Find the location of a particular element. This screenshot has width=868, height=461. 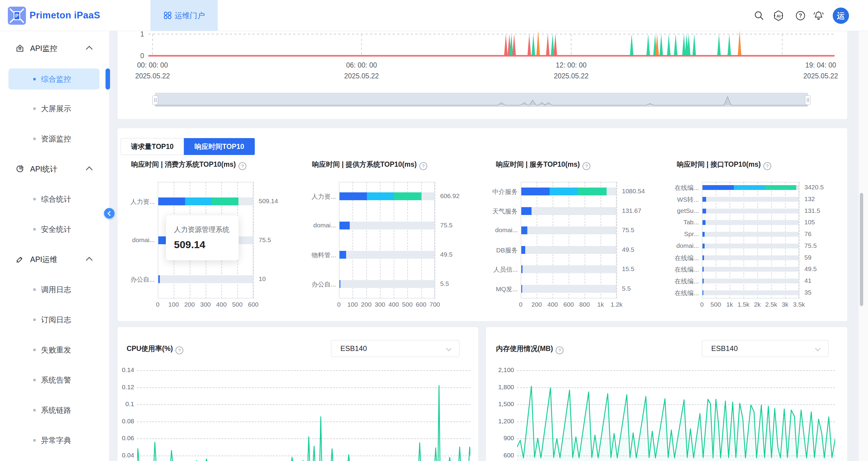

search-icon is located at coordinates (759, 16).